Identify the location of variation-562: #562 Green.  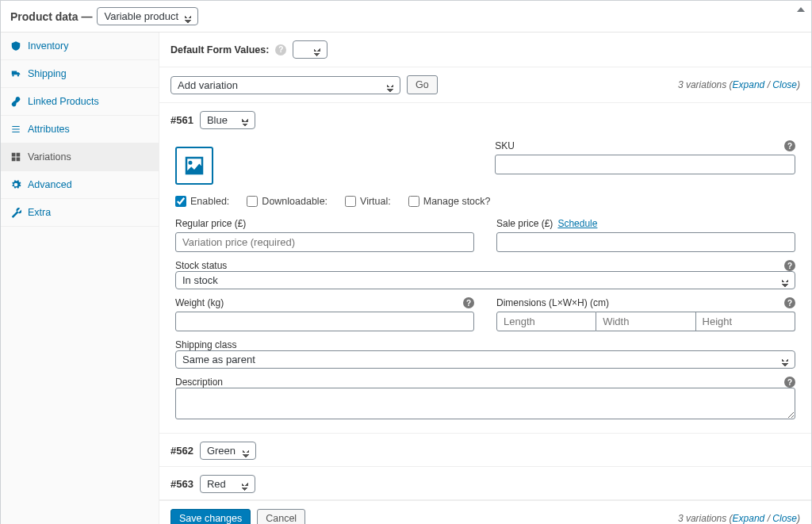
(485, 450).